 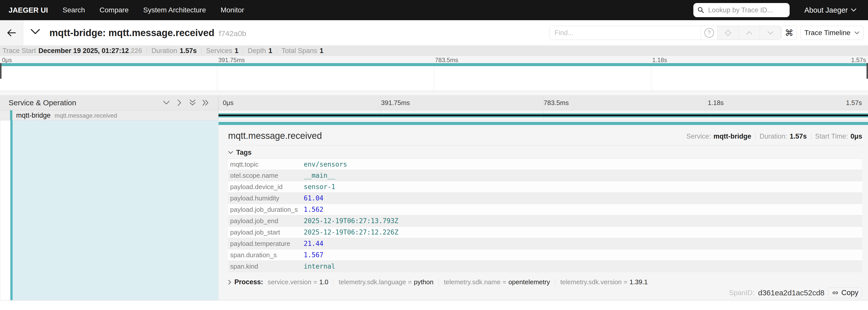 What do you see at coordinates (545, 210) in the screenshot?
I see `tag-row: payload.job_duration_s 1.562` at bounding box center [545, 210].